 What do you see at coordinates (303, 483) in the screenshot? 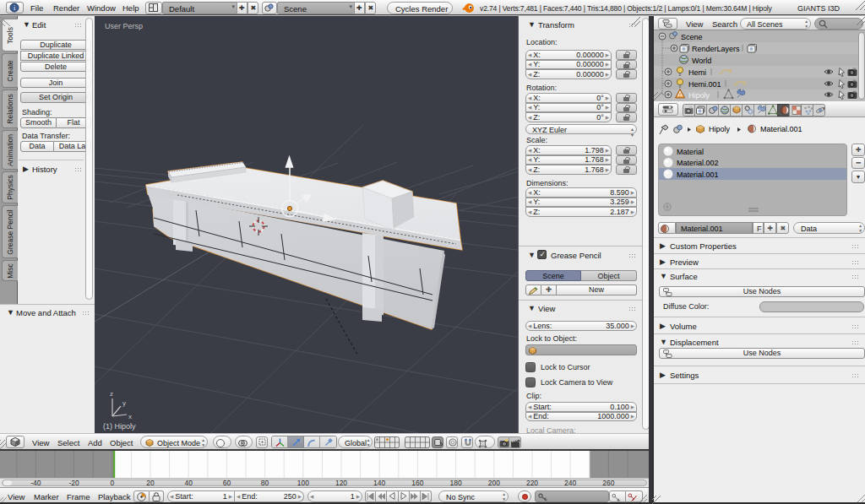
I see `svg-text: 100` at bounding box center [303, 483].